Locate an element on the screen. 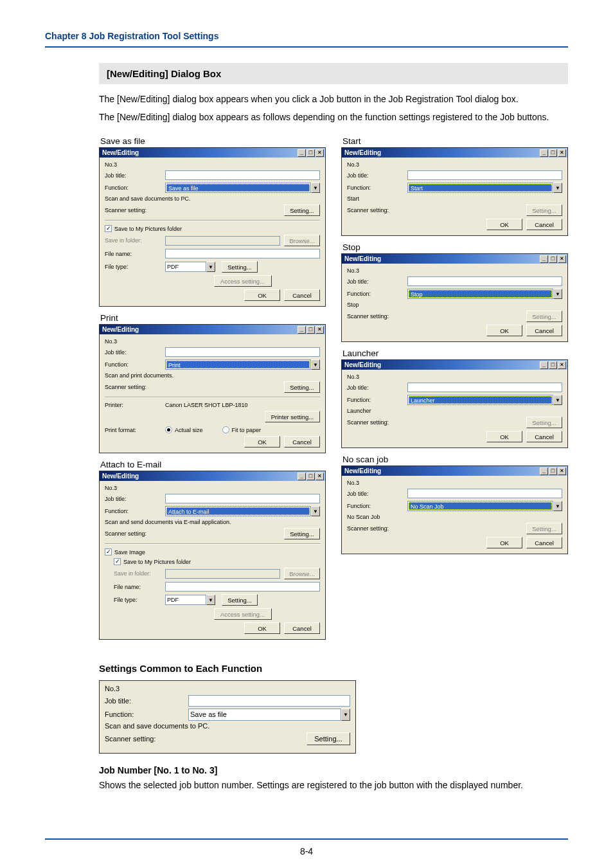  radio-actual-size is located at coordinates (168, 429).